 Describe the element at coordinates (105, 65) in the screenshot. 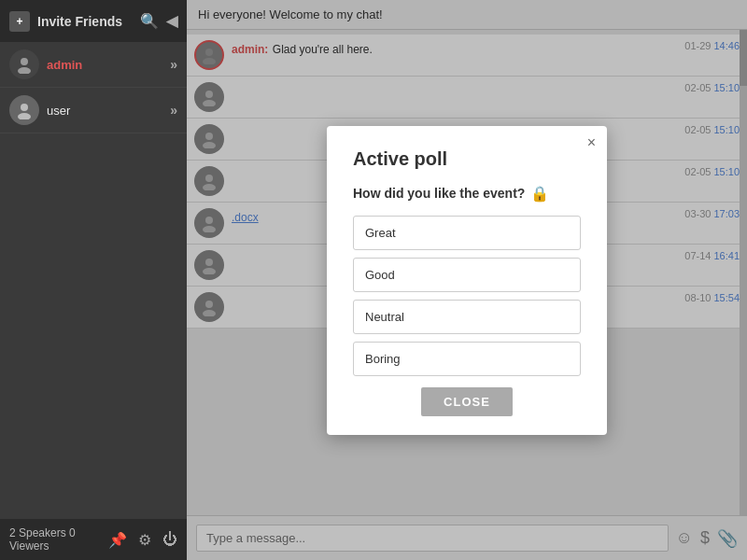

I see `username-admin: admin` at that location.